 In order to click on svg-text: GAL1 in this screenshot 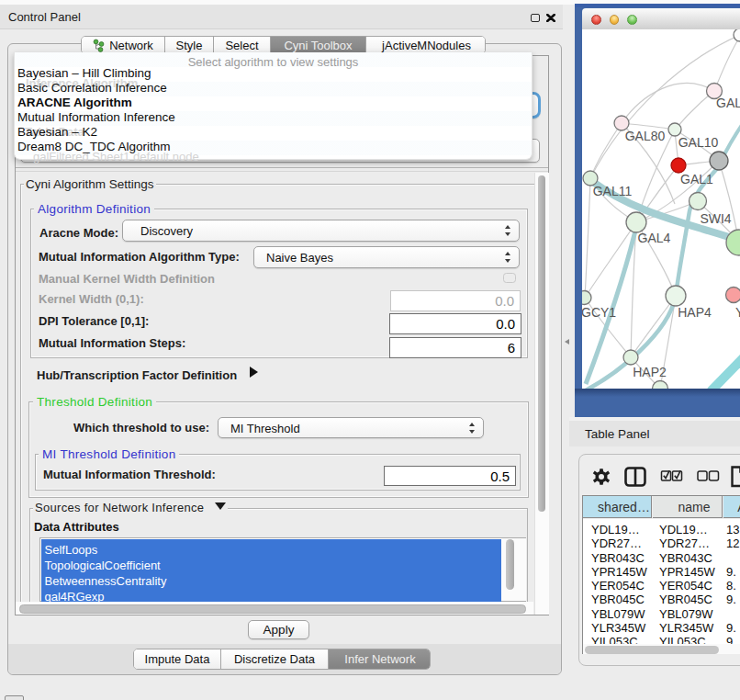, I will do `click(697, 179)`.